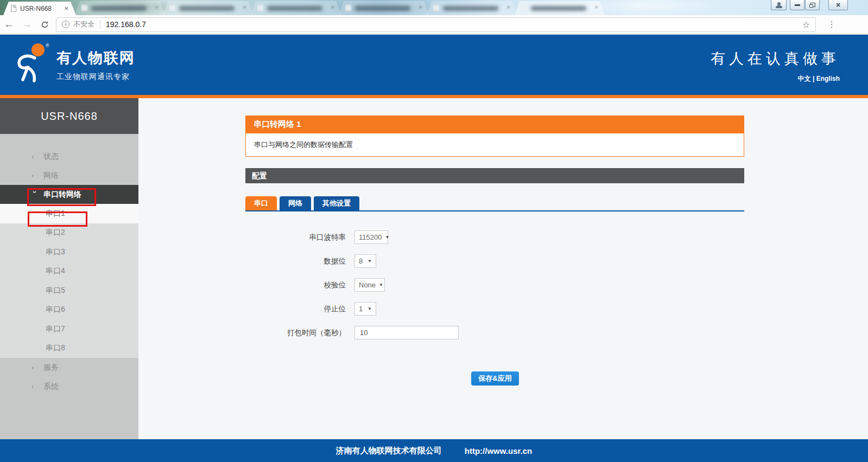 The image size is (868, 462). Describe the element at coordinates (55, 310) in the screenshot. I see `sidebar-item-label: 串口6` at that location.